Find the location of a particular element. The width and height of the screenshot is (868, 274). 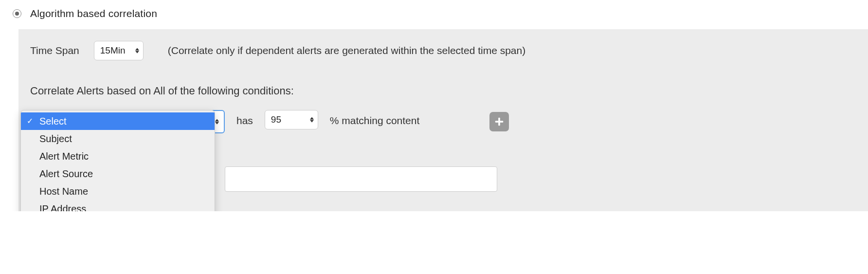

percent-suffix: % matching content is located at coordinates (375, 118).